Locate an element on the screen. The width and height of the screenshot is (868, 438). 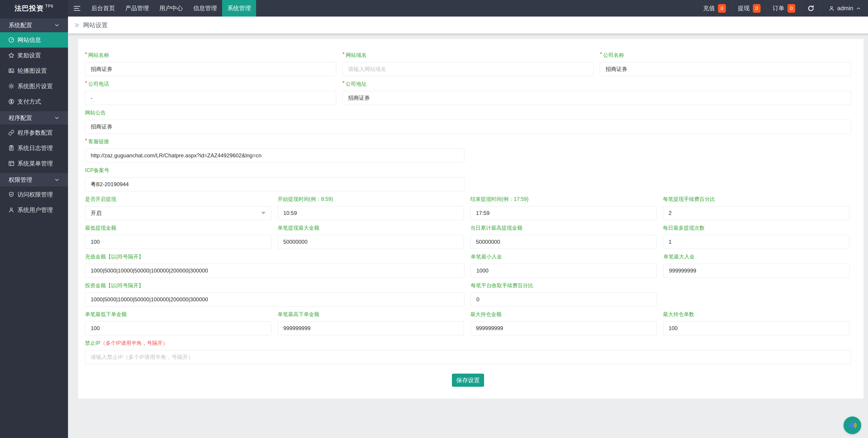
tab-user-center: 用户中心 is located at coordinates (171, 8).